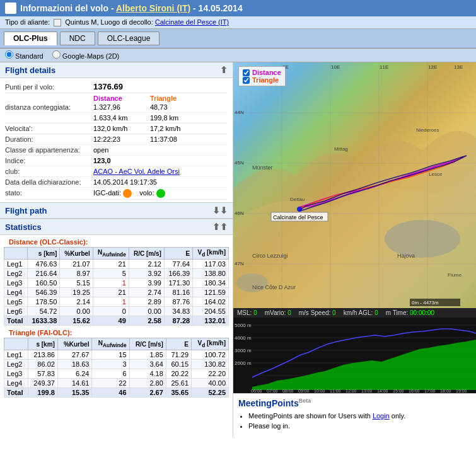  I want to click on igc-status-icon, so click(127, 193).